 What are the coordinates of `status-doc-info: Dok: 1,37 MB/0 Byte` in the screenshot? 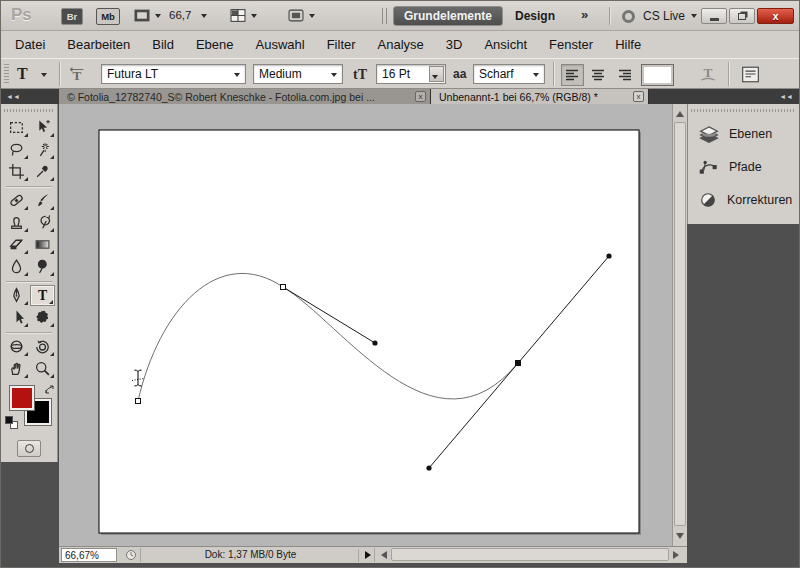 It's located at (251, 556).